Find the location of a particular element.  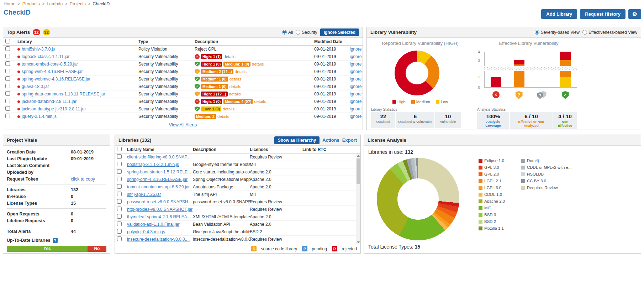

library-name-link: http-proxies-v8.0.0.SNAPSHOT.jar is located at coordinates (160, 209).